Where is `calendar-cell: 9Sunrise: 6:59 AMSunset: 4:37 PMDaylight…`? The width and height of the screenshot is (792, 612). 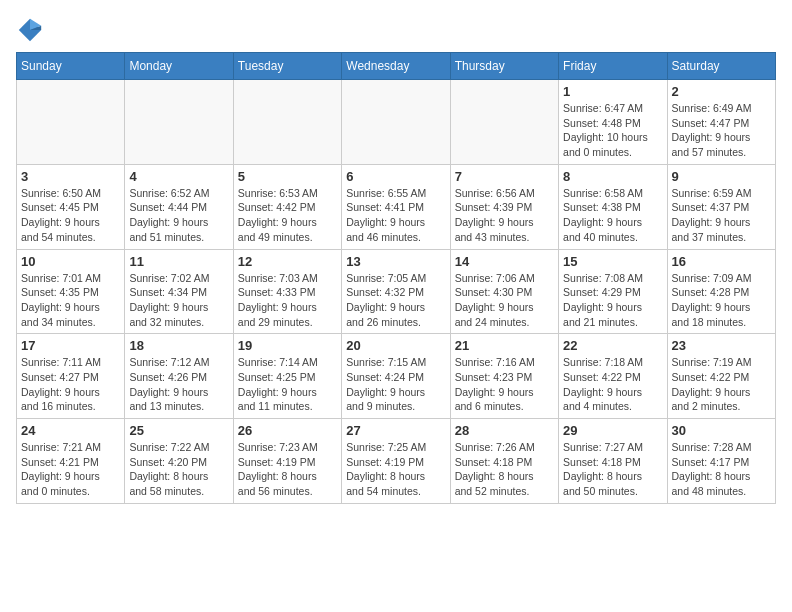
calendar-cell: 9Sunrise: 6:59 AMSunset: 4:37 PMDaylight… is located at coordinates (721, 206).